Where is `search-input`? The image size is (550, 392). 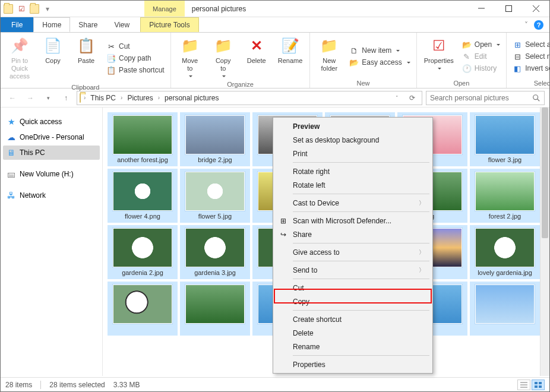 search-input is located at coordinates (479, 98).